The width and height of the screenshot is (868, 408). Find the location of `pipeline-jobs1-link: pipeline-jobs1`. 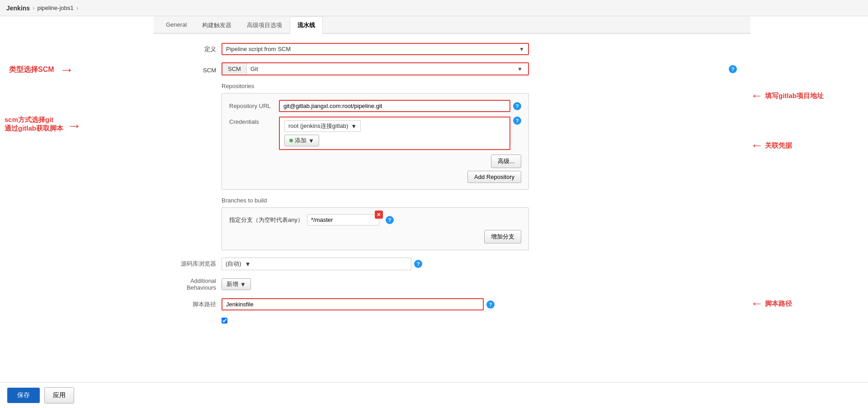

pipeline-jobs1-link: pipeline-jobs1 is located at coordinates (55, 8).